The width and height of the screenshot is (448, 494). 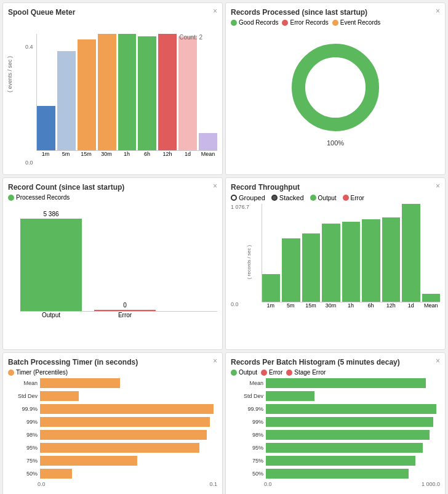 I want to click on legend-good-records: Good Records, so click(x=255, y=22).